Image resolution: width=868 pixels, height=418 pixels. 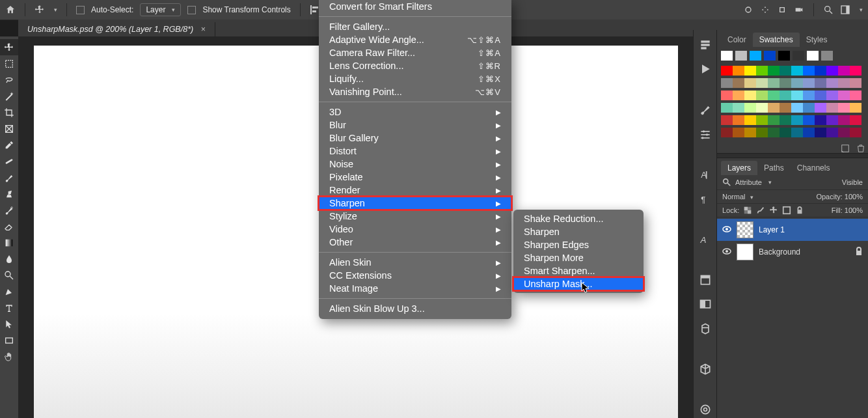 I want to click on libraries-panel-icon, so click(x=705, y=328).